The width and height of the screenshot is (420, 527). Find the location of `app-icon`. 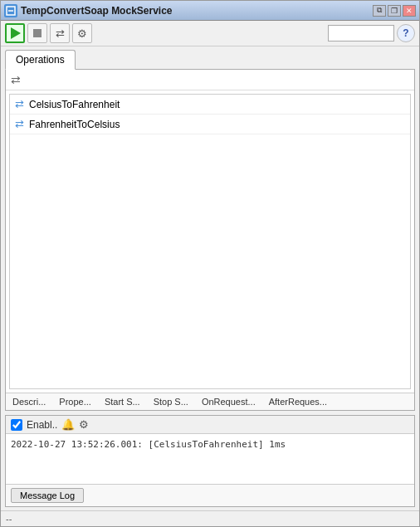

app-icon is located at coordinates (11, 11).